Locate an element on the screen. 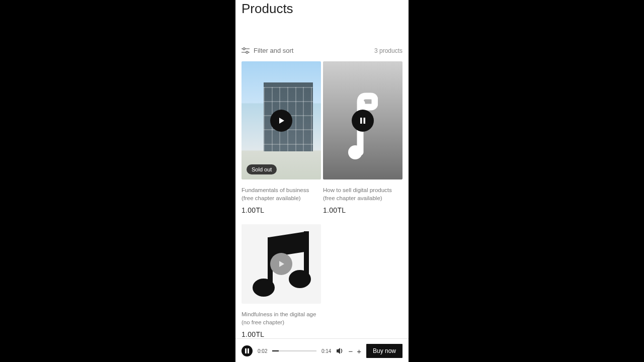 The width and height of the screenshot is (644, 362). player-controls: 0:02 0:14 − + Buy now is located at coordinates (322, 351).